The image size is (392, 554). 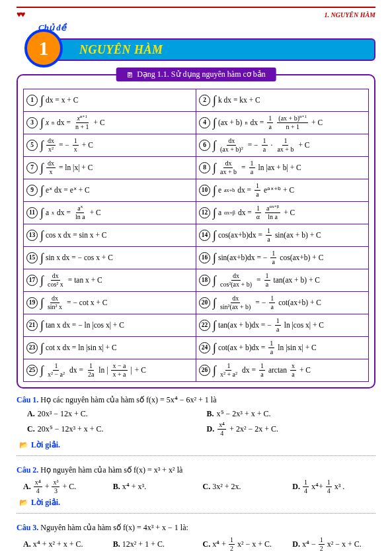 I want to click on q3-option-a: A.x⁴ + x² + x + C., so click(x=61, y=544).